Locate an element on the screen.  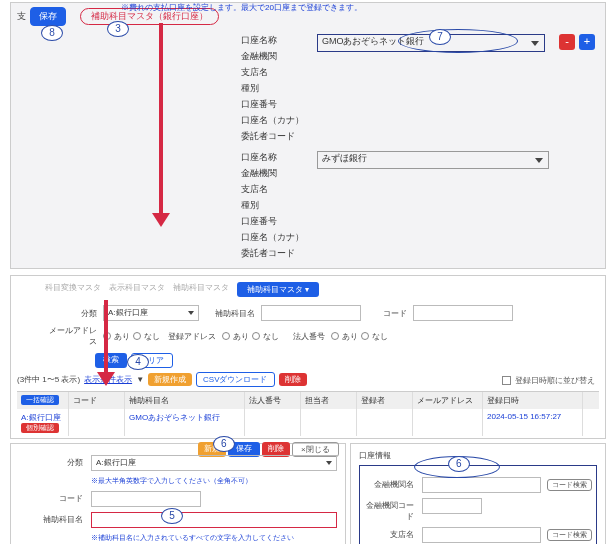
callout-6: 6 is located at coordinates (224, 444).